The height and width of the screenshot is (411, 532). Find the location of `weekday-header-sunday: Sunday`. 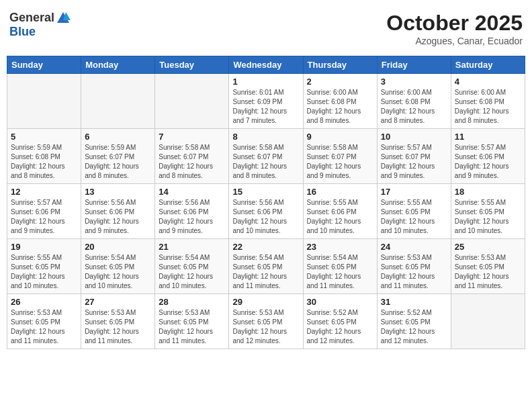

weekday-header-sunday: Sunday is located at coordinates (44, 65).